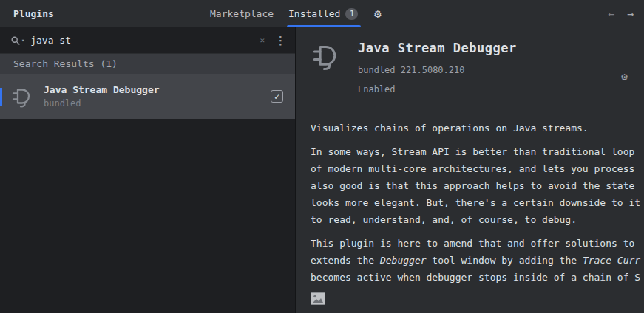  Describe the element at coordinates (438, 70) in the screenshot. I see `plugin-version-meta: bundled 221.5080.210` at that location.